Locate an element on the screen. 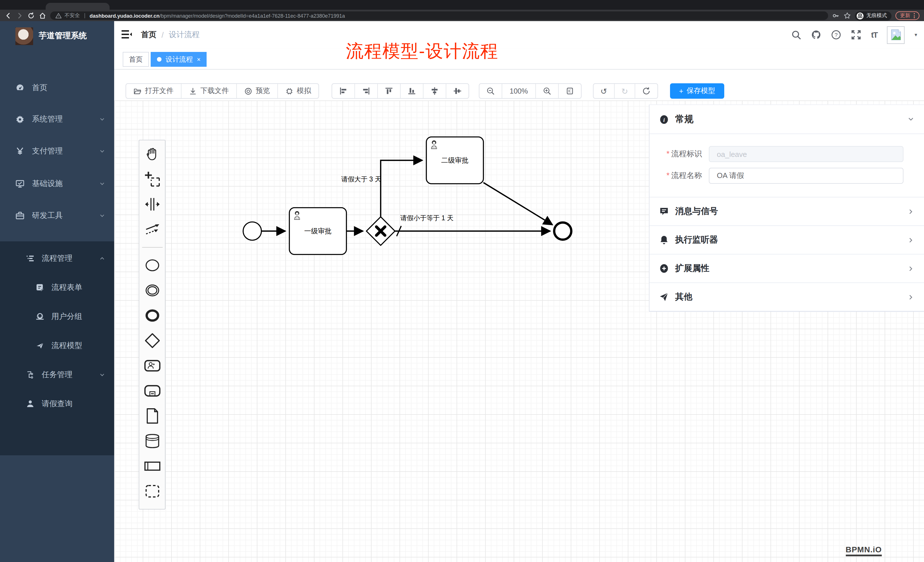  global-connect-tool-icon is located at coordinates (152, 229).